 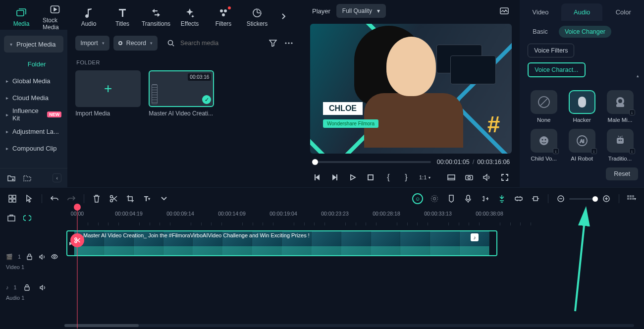 I want to click on fullscreen-icon, so click(x=505, y=177).